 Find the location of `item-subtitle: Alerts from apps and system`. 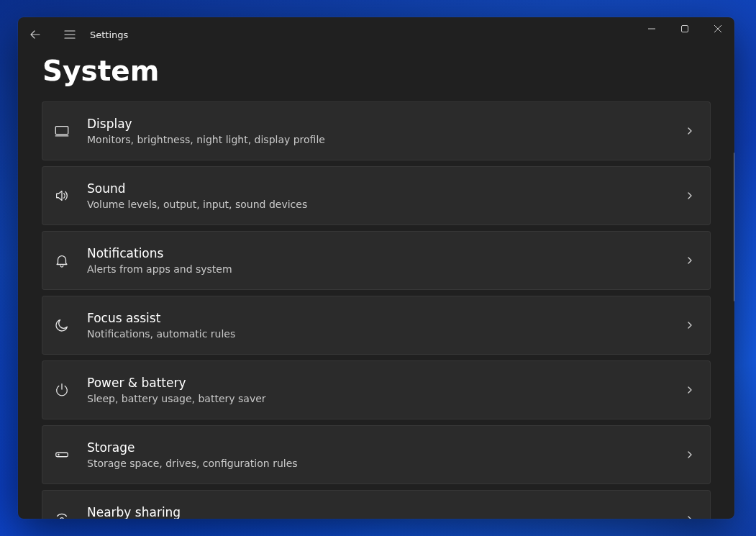

item-subtitle: Alerts from apps and system is located at coordinates (386, 269).